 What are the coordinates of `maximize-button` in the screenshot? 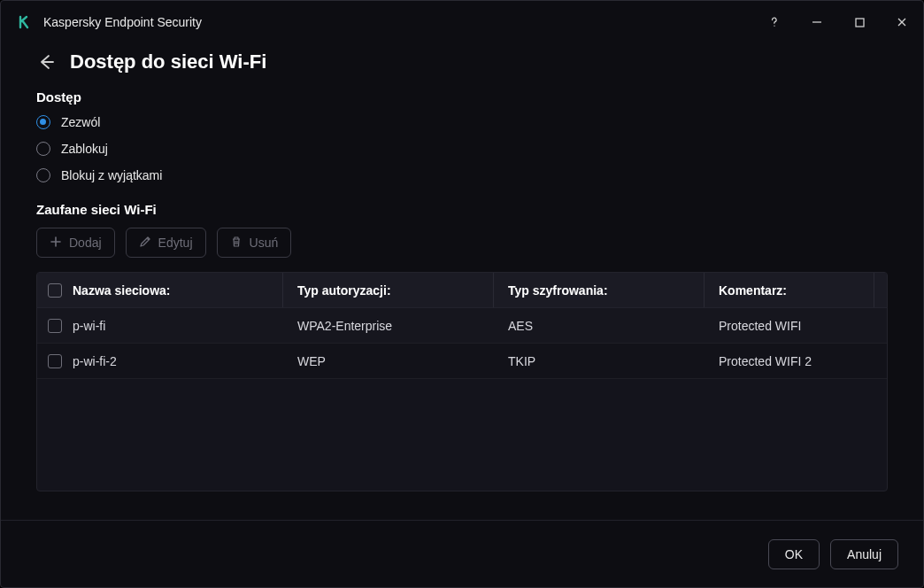 It's located at (859, 22).